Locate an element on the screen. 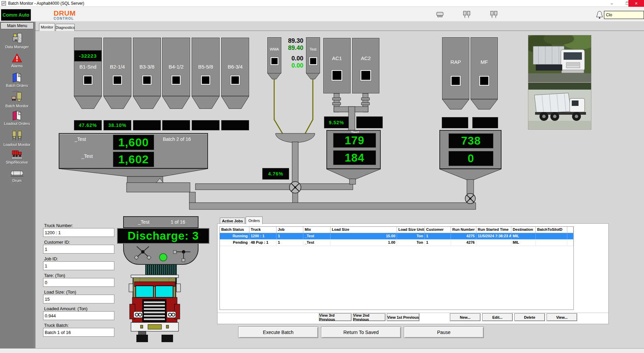 The height and width of the screenshot is (353, 644). agg-target-display: 1,600 is located at coordinates (134, 143).